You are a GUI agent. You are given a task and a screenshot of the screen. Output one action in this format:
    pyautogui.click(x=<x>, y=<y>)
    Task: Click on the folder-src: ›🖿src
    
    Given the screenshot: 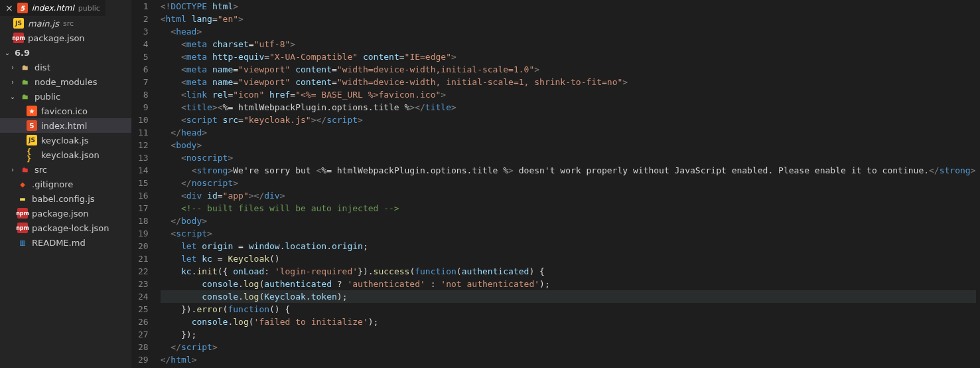 What is the action you would take?
    pyautogui.click(x=66, y=169)
    